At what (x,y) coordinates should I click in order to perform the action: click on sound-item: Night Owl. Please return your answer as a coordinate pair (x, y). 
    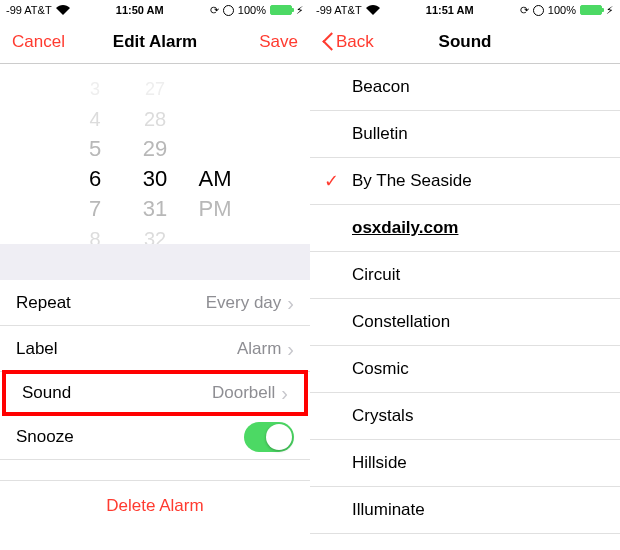
    Looking at the image, I should click on (465, 542).